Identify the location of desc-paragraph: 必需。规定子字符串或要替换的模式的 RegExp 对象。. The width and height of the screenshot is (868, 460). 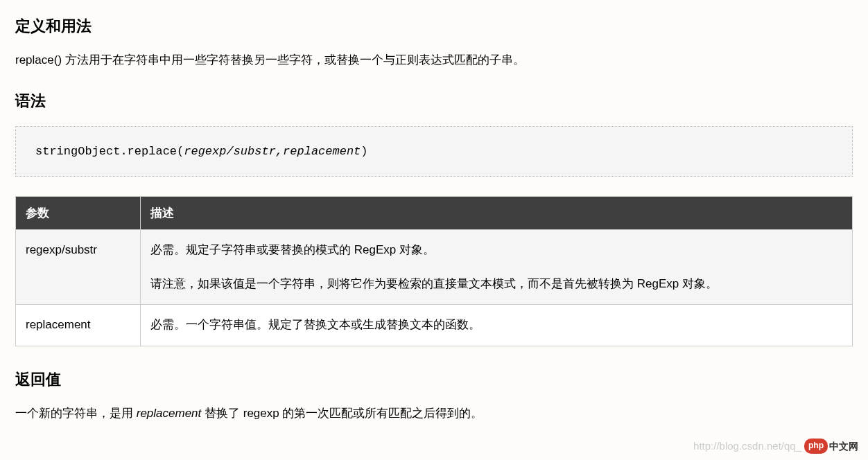
(496, 251).